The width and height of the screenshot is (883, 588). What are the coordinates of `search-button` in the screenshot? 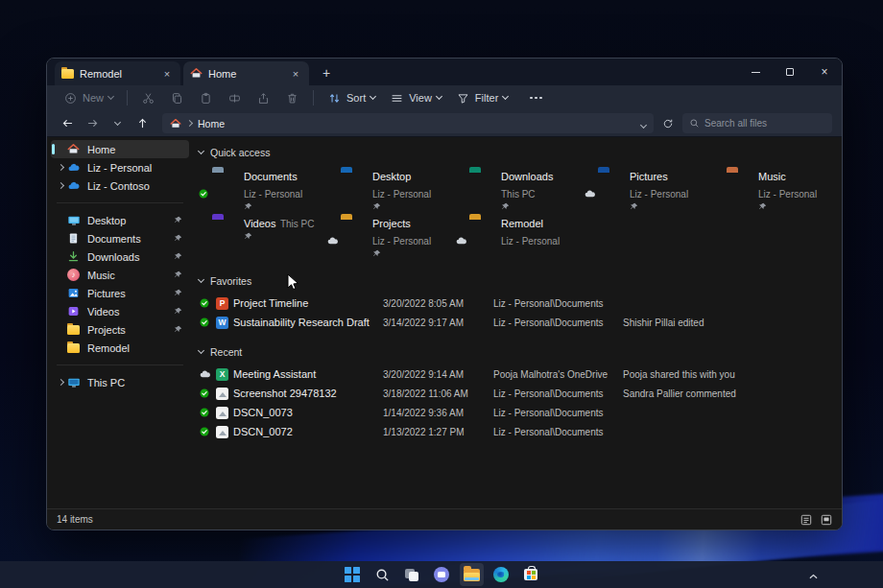 It's located at (382, 575).